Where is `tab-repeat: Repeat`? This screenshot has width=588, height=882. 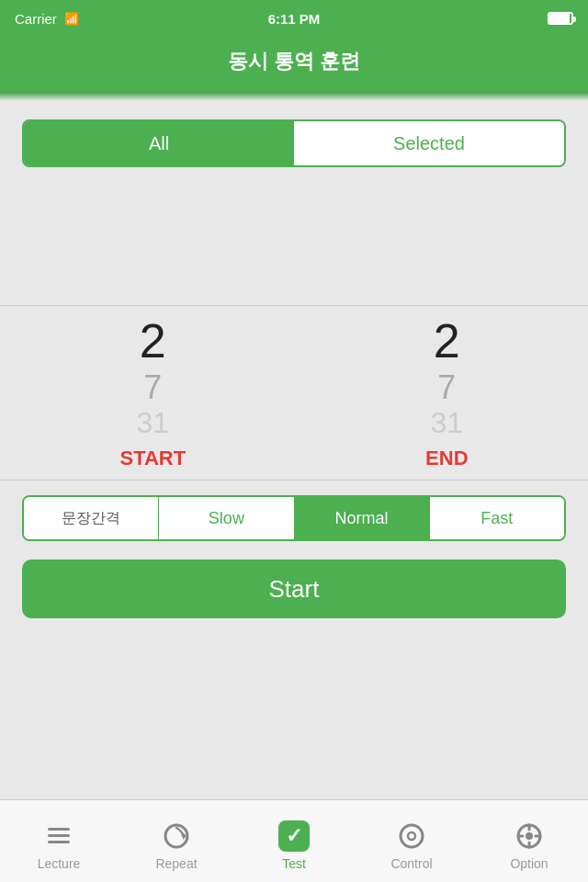
tab-repeat: Repeat is located at coordinates (176, 842).